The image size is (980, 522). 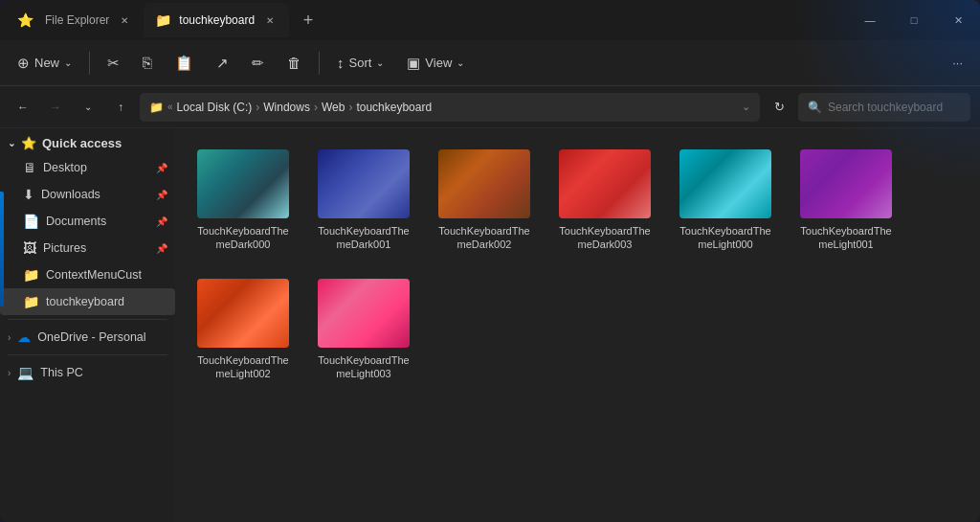 I want to click on sidebar-item-pictures: 🖼 Pictures 📌, so click(x=88, y=248).